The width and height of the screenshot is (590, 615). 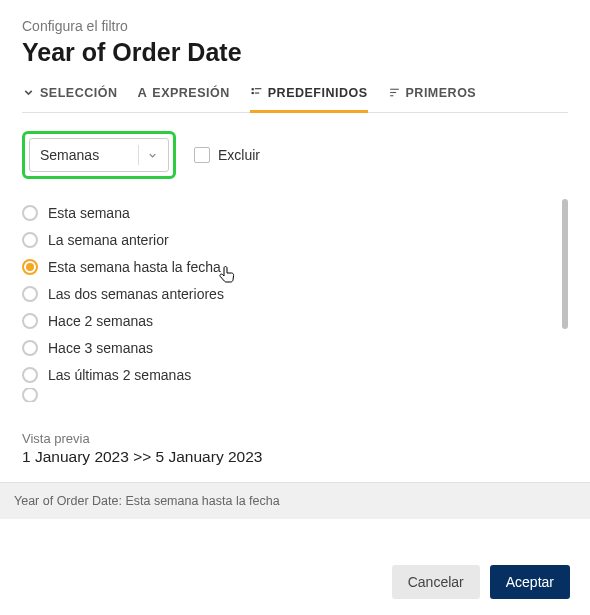 What do you see at coordinates (100, 348) in the screenshot?
I see `option-label: Hace 3 semanas` at bounding box center [100, 348].